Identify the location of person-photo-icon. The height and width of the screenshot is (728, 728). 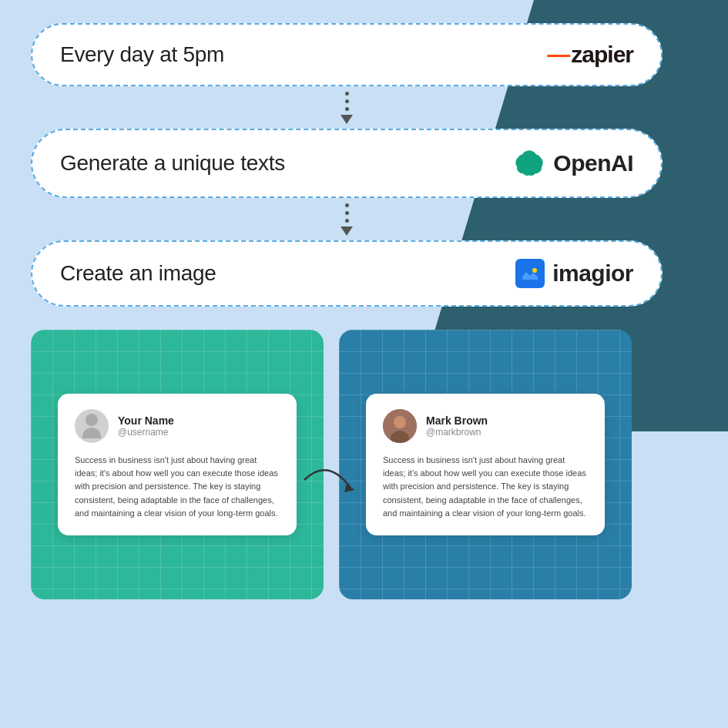
(400, 426).